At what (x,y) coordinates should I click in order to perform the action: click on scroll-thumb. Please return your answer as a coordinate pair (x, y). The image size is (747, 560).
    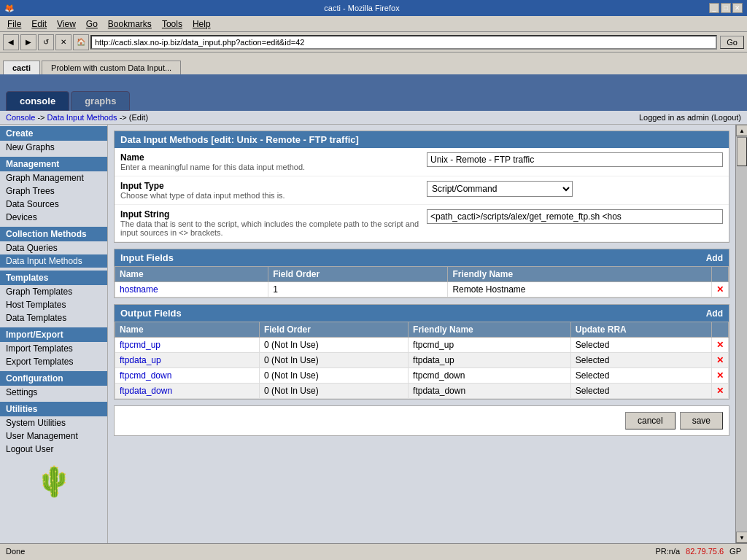
    Looking at the image, I should click on (742, 152).